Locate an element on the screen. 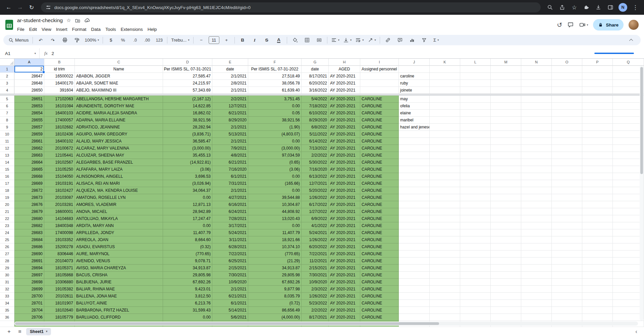 The width and height of the screenshot is (644, 336). cell-f19: 39,544.88 is located at coordinates (275, 198).